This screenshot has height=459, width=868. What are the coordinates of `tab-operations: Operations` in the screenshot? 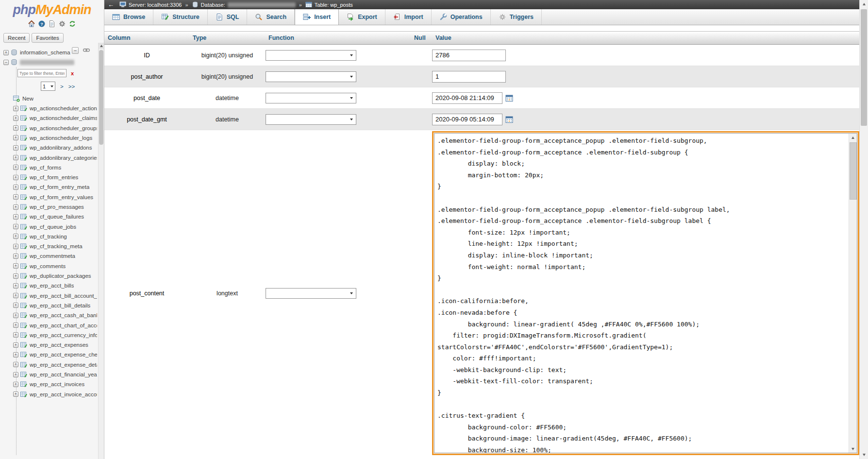 It's located at (461, 17).